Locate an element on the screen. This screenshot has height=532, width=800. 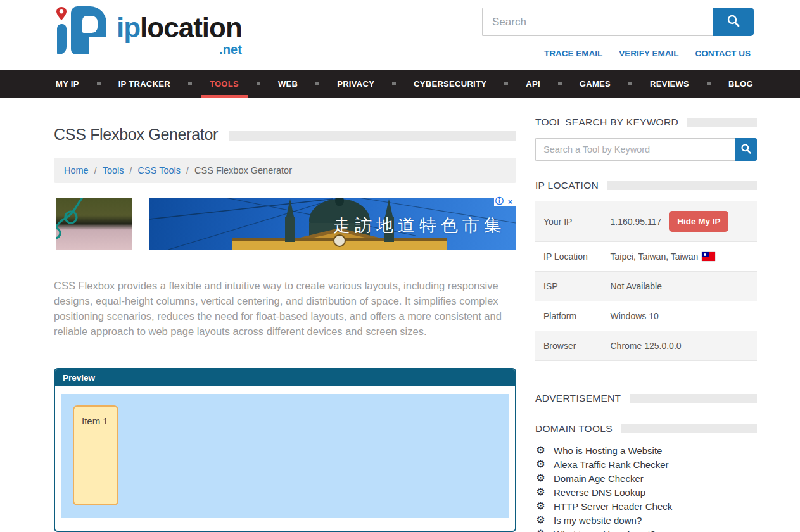
title-decoration-bar is located at coordinates (372, 136).